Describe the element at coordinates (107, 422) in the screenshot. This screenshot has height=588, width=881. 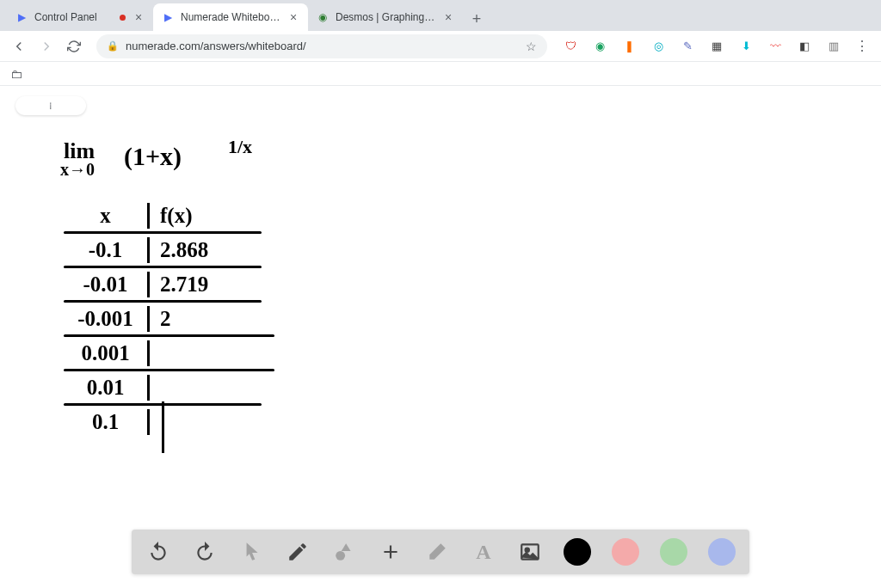
I see `cell-x: 0.1` at that location.